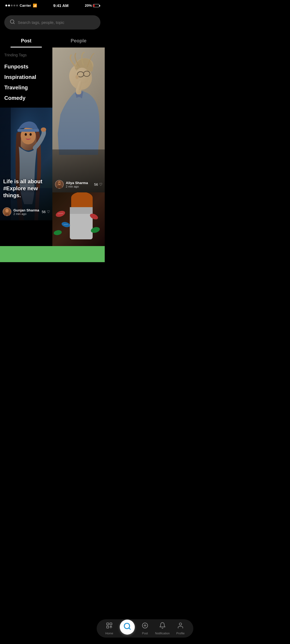 This screenshot has width=290, height=644. I want to click on carrier-label: Carrier, so click(25, 5).